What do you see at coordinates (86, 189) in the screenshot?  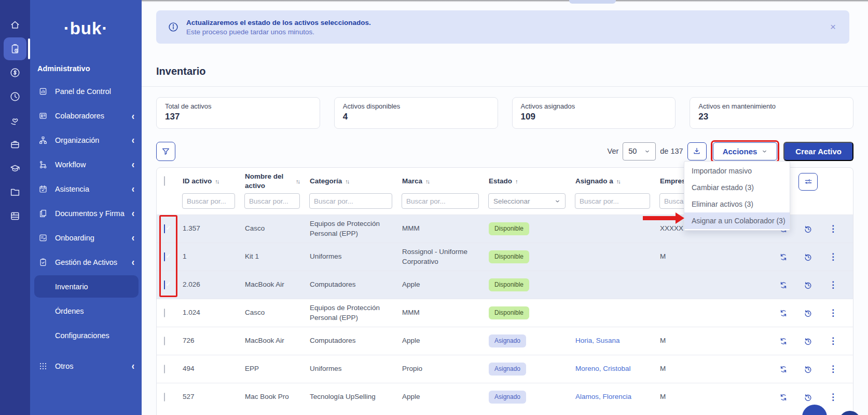 I see `sidebar-menu-item: Asistencia ‹` at bounding box center [86, 189].